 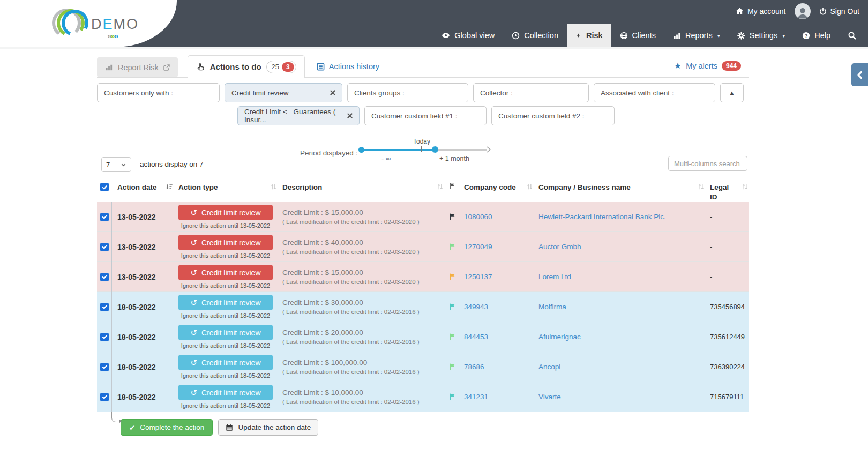 I want to click on company-code-link: 1270049, so click(x=478, y=246).